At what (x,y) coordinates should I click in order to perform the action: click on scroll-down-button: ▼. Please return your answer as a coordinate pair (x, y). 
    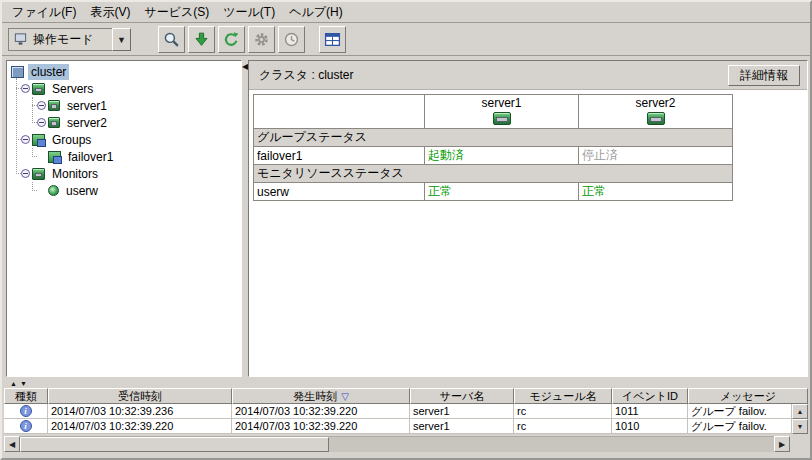
    Looking at the image, I should click on (800, 426).